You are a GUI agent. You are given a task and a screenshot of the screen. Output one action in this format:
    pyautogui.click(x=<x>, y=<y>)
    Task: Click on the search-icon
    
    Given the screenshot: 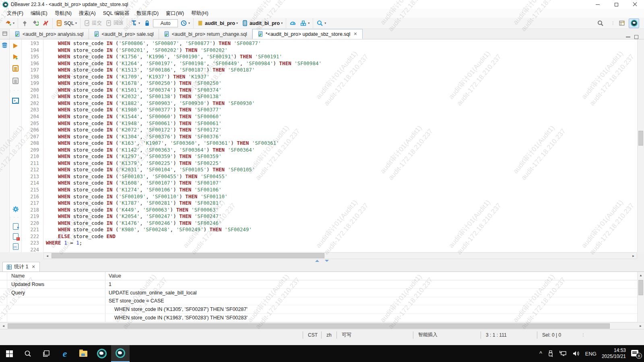 What is the action you would take?
    pyautogui.click(x=601, y=23)
    